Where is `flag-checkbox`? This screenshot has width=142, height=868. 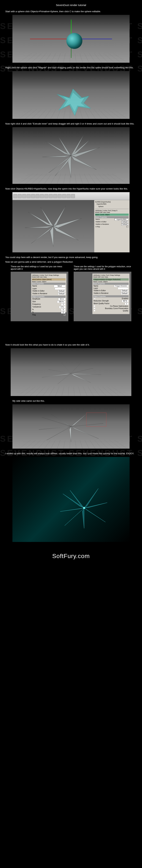
flag-checkbox is located at coordinates (64, 315).